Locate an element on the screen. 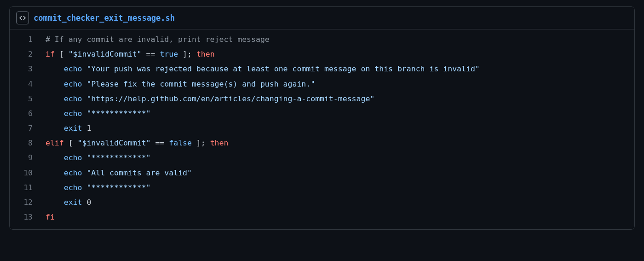 The width and height of the screenshot is (644, 261). line-number: 2 is located at coordinates (28, 54).